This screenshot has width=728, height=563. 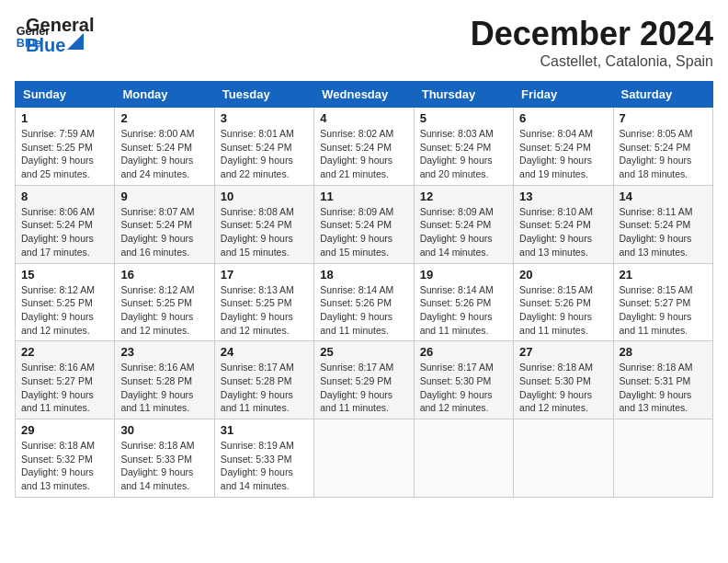 I want to click on day-number: 28, so click(x=664, y=351).